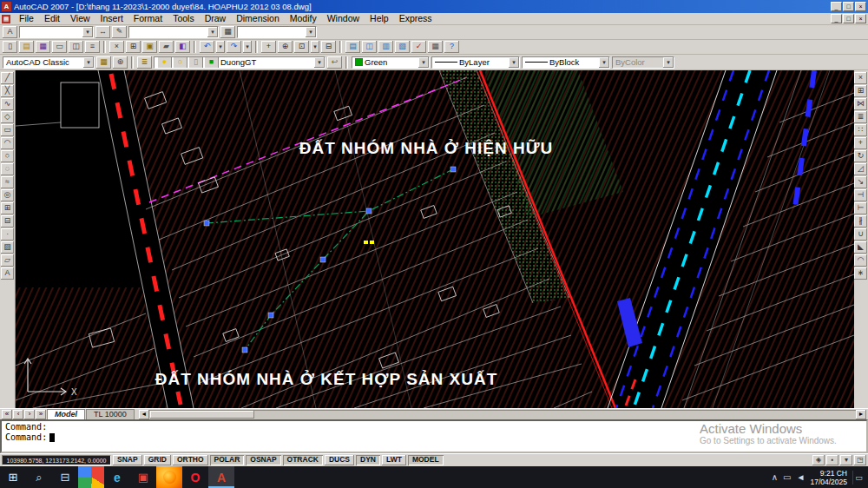 Image resolution: width=868 pixels, height=488 pixels. I want to click on mdi-close-button: ×, so click(861, 19).